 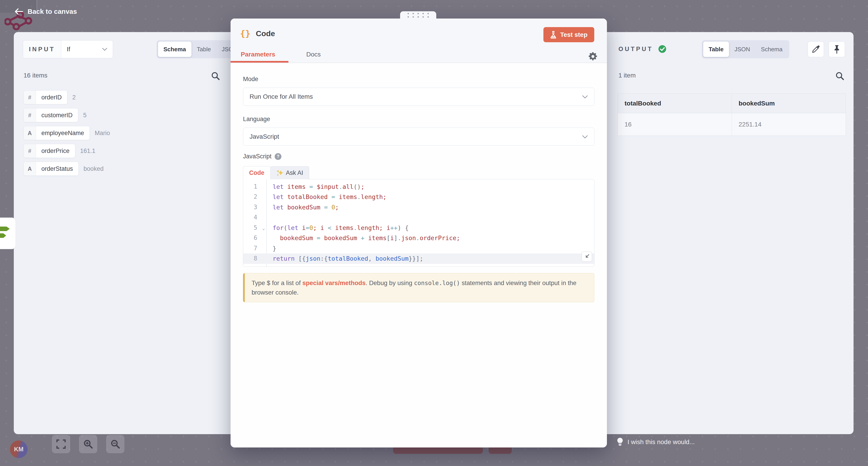 What do you see at coordinates (716, 49) in the screenshot?
I see `output-view-table: Table` at bounding box center [716, 49].